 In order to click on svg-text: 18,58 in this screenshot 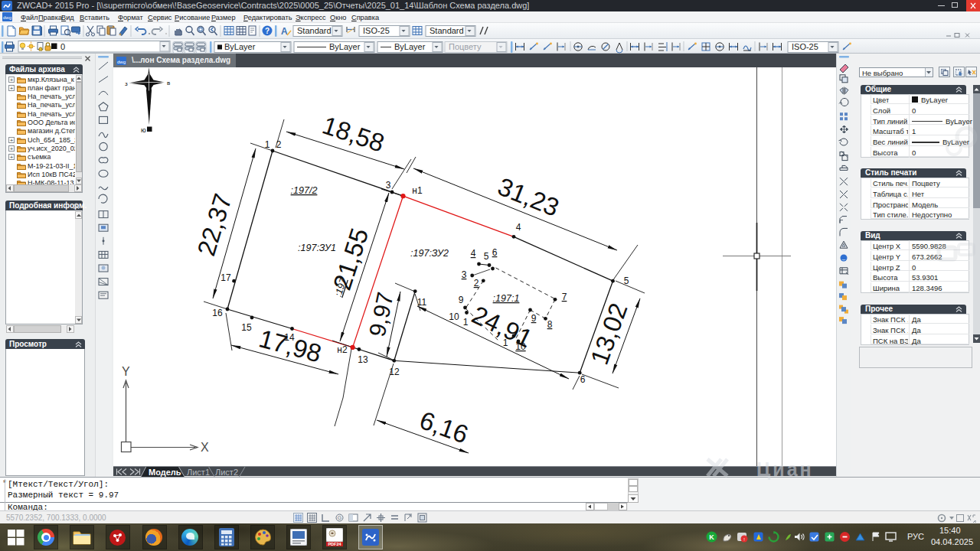, I will do `click(354, 133)`.